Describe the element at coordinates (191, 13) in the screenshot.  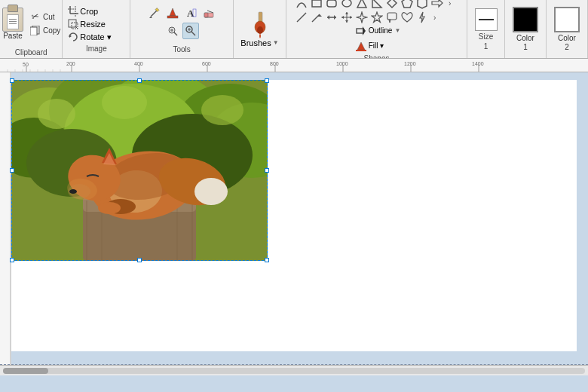
I see `text-tool: A` at that location.